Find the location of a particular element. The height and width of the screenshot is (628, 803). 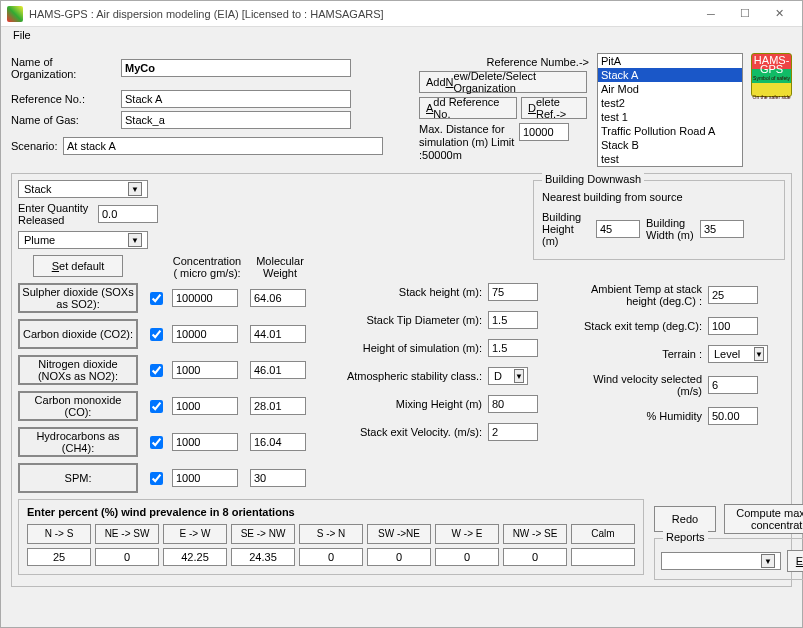

app-icon is located at coordinates (15, 14).